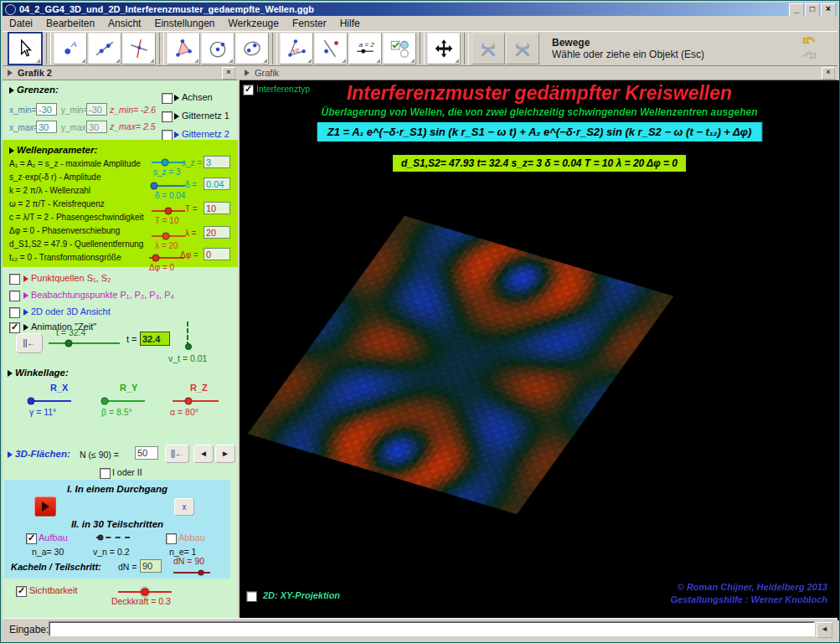  I want to click on sz-input, so click(217, 162).